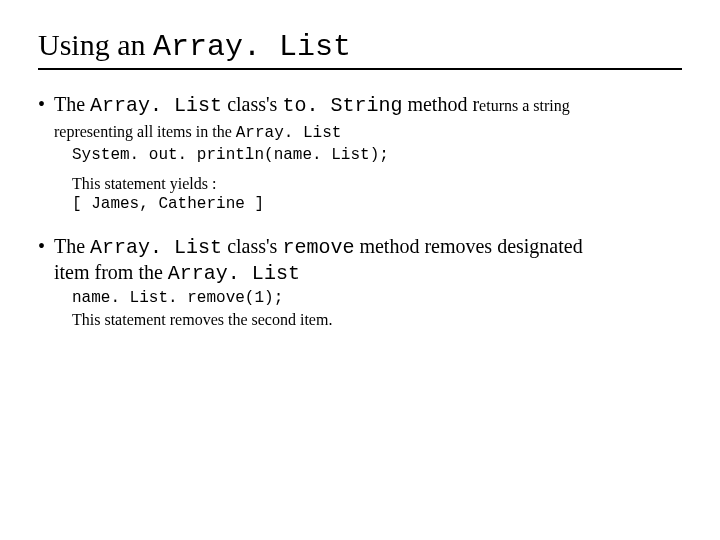  What do you see at coordinates (360, 49) in the screenshot?
I see `slide-title: Using an Array. List` at bounding box center [360, 49].